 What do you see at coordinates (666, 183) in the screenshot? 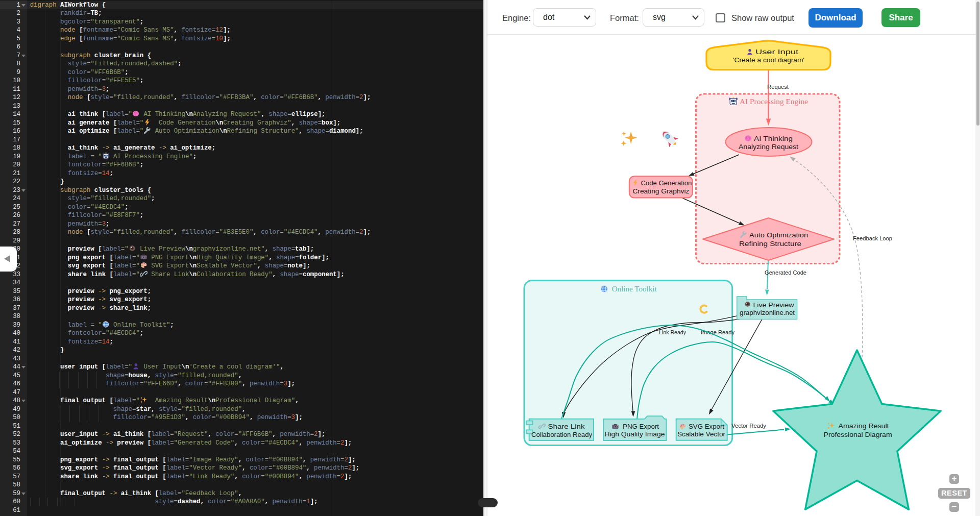
I see `svg-text: Code Generation` at bounding box center [666, 183].